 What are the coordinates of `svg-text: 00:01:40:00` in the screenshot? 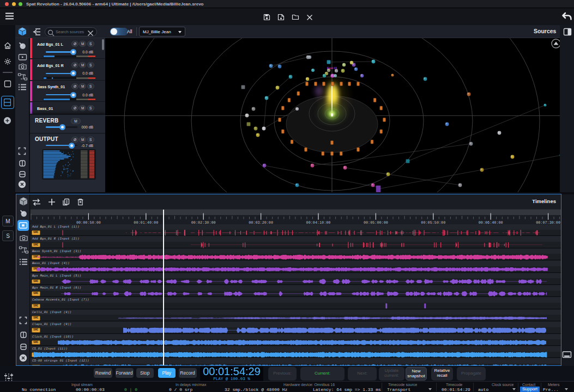 It's located at (146, 223).